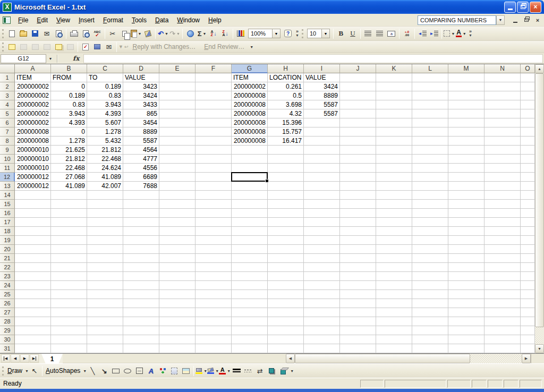 This screenshot has width=544, height=392. I want to click on cell-L16, so click(430, 214).